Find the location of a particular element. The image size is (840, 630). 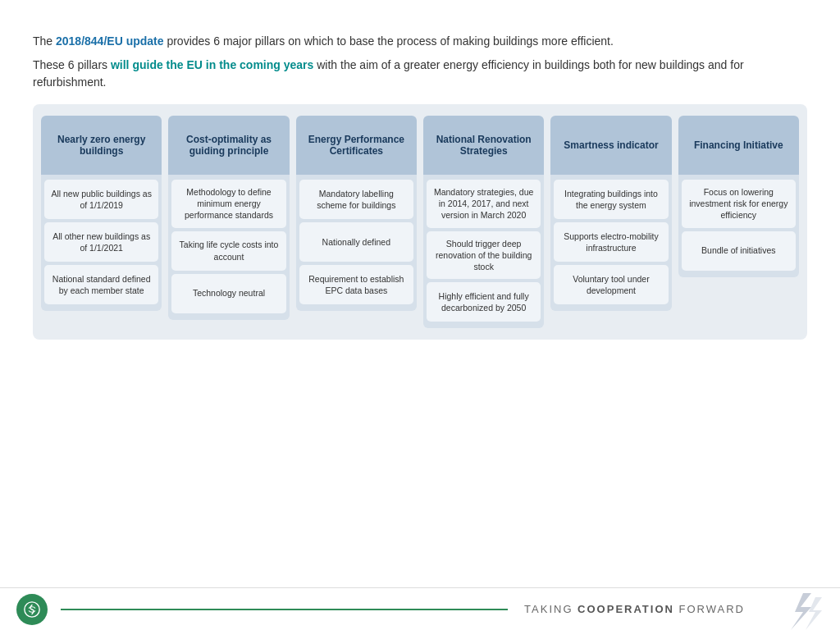

footer-graphic is located at coordinates (791, 609).